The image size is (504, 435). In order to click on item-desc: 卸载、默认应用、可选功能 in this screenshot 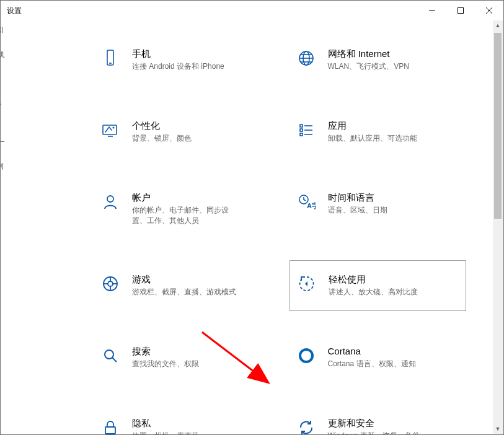, I will do `click(373, 139)`.